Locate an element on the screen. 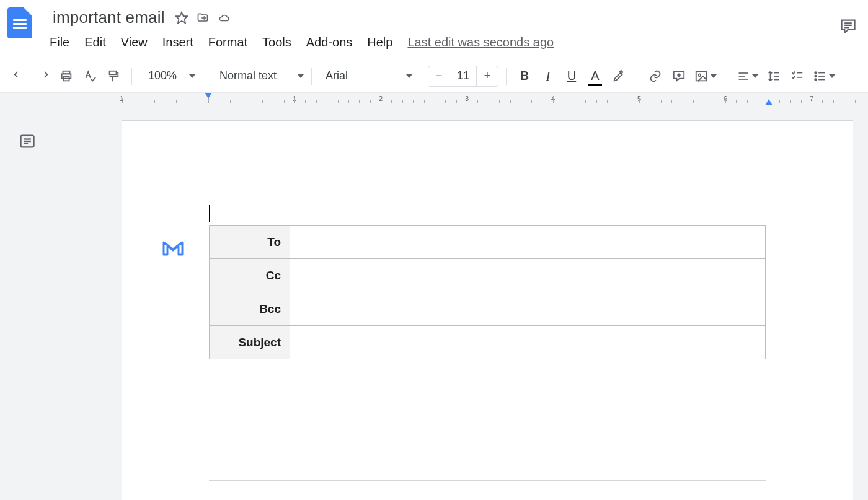  add-comment-button is located at coordinates (679, 76).